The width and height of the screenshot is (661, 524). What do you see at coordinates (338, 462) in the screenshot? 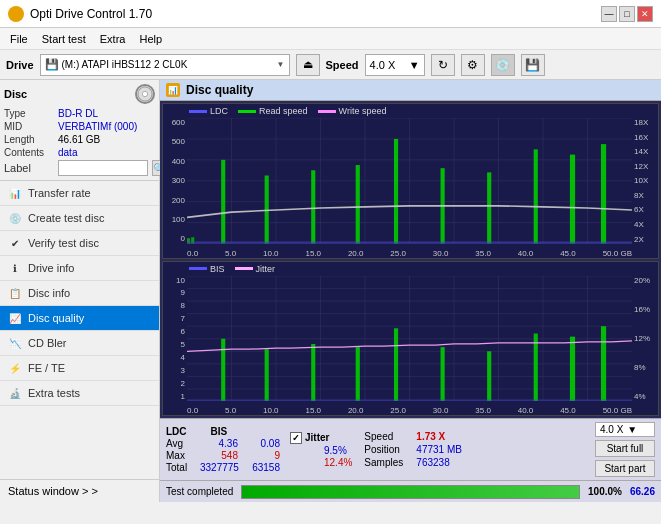
I see `jitter-max: 12.4%` at bounding box center [338, 462].